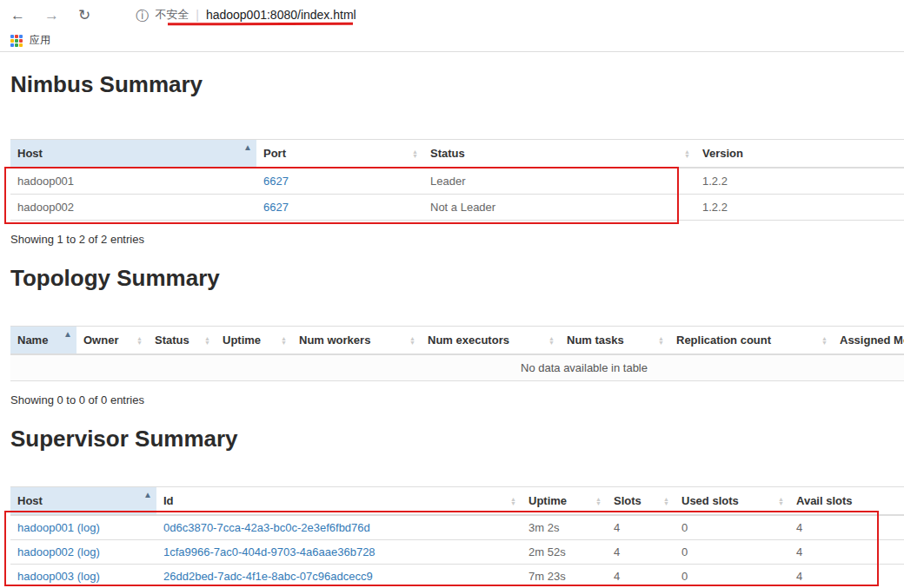 The width and height of the screenshot is (904, 588). I want to click on apps-bookmark-label: 应用, so click(40, 40).